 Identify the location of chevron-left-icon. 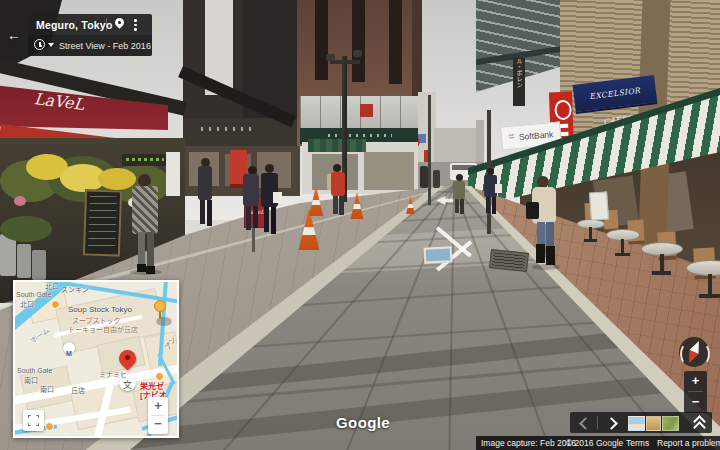
(586, 424).